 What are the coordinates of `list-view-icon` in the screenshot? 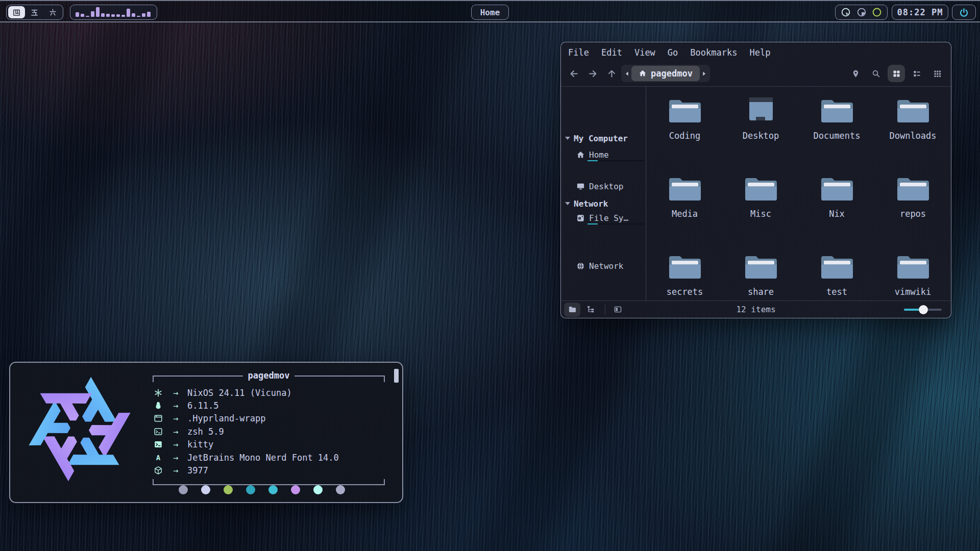 It's located at (917, 73).